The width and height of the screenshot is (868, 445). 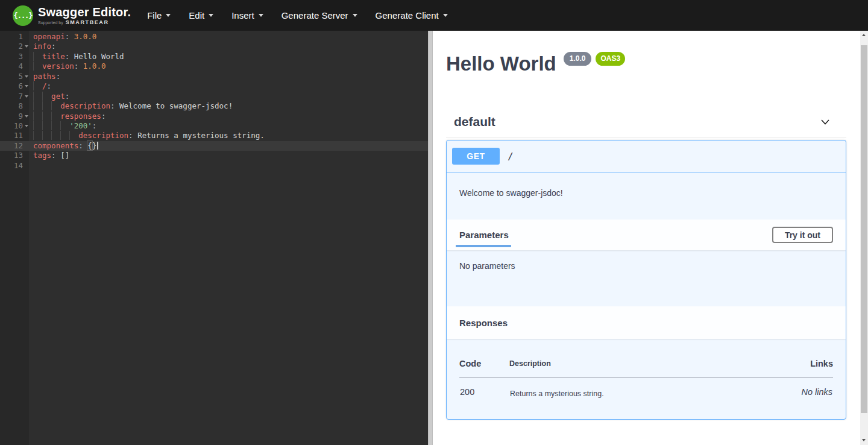 I want to click on code-text: '200':, so click(x=65, y=126).